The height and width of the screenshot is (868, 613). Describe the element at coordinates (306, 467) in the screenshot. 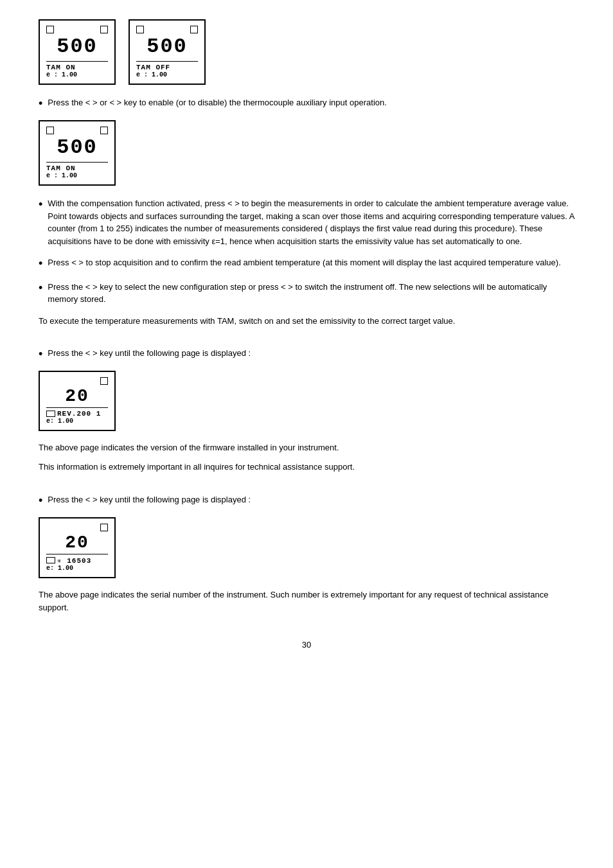

I see `paragraph-rev2: This information is extremely important …` at that location.